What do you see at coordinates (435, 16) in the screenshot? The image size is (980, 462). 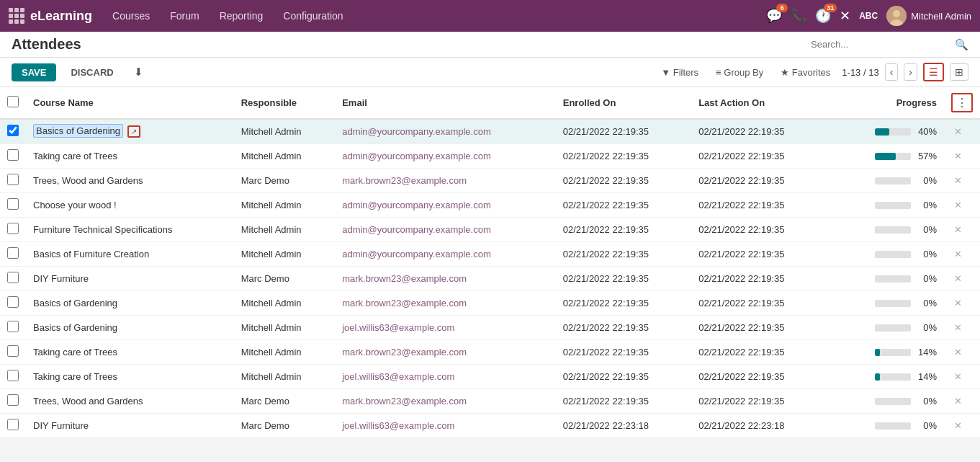 I see `main-menu: Courses Forum Reporting Configuration` at bounding box center [435, 16].